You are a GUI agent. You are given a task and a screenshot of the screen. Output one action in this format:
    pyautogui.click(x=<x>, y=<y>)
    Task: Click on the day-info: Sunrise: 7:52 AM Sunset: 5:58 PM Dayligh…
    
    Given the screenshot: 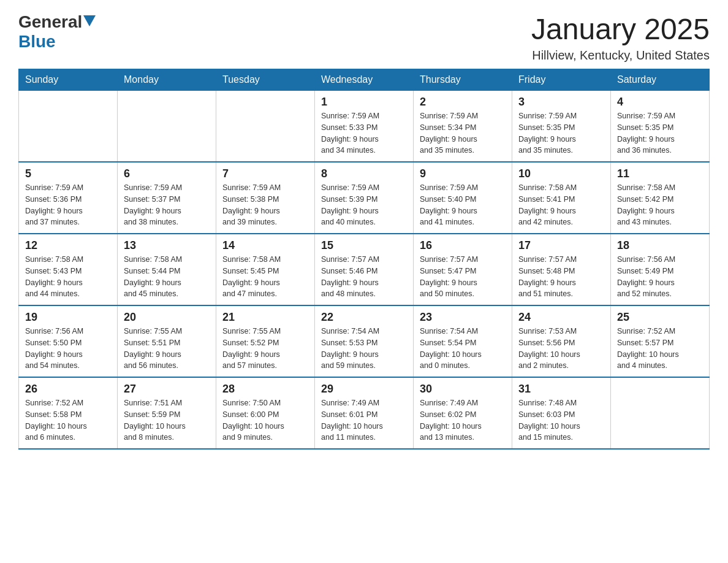 What is the action you would take?
    pyautogui.click(x=68, y=421)
    